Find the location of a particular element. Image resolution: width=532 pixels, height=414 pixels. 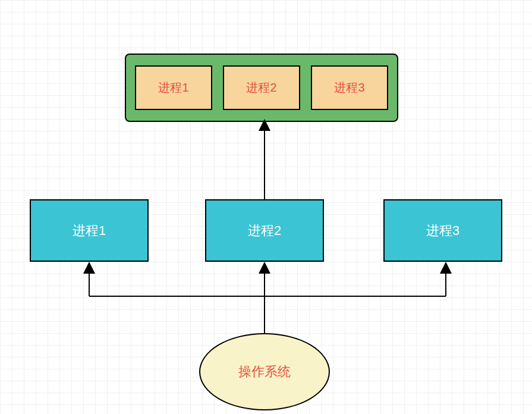

inner-process-1-label: 进程1 is located at coordinates (174, 88).